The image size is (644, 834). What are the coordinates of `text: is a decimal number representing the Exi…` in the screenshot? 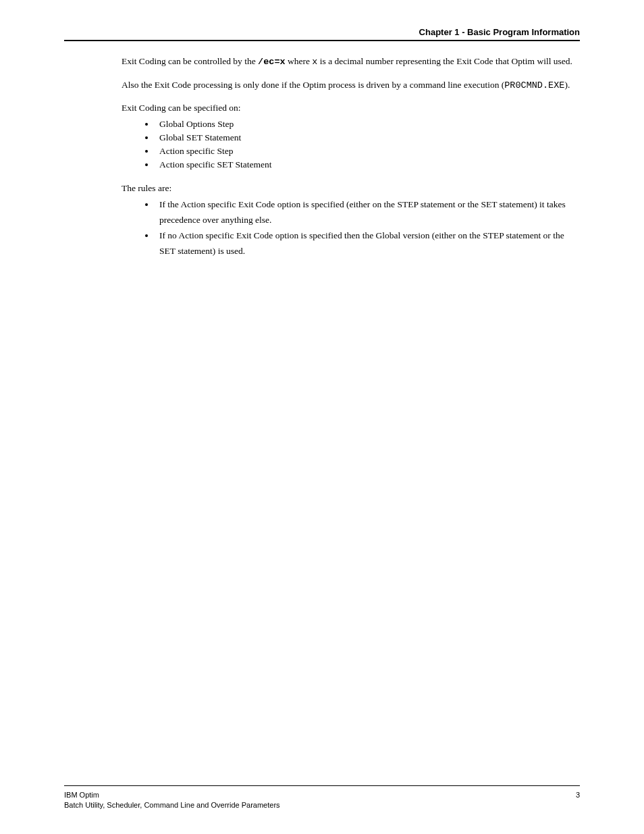 It's located at (445, 61).